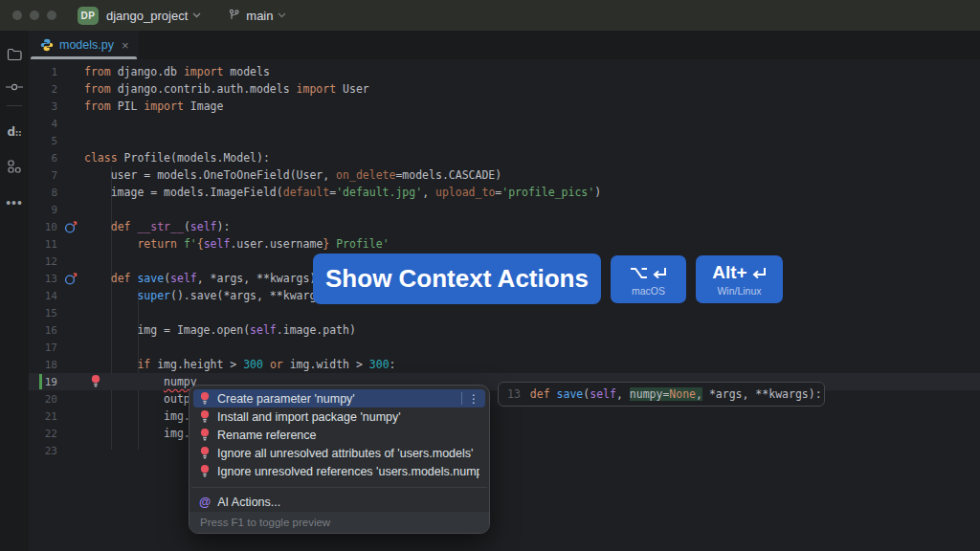 Image resolution: width=980 pixels, height=551 pixels. What do you see at coordinates (339, 434) in the screenshot?
I see `popup-item-3: Rename reference` at bounding box center [339, 434].